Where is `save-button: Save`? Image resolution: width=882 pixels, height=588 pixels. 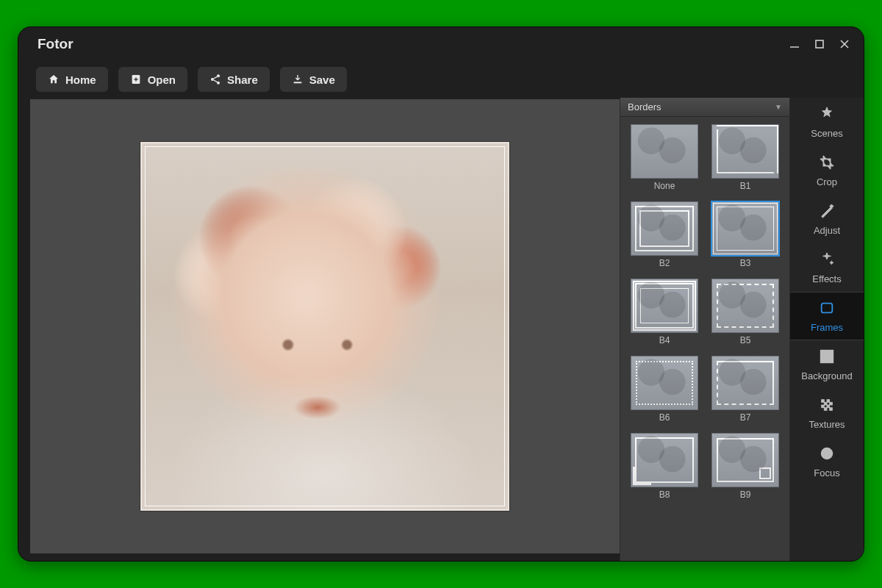 save-button: Save is located at coordinates (313, 79).